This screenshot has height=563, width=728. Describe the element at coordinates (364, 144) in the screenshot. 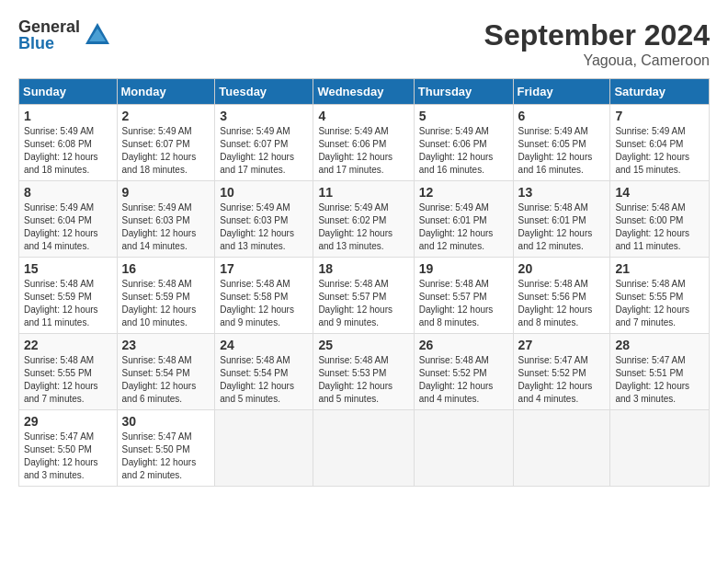

I see `calendar-cell: 4Sunrise: 5:49 AM Sunset: 6:06 PM Daylig…` at that location.